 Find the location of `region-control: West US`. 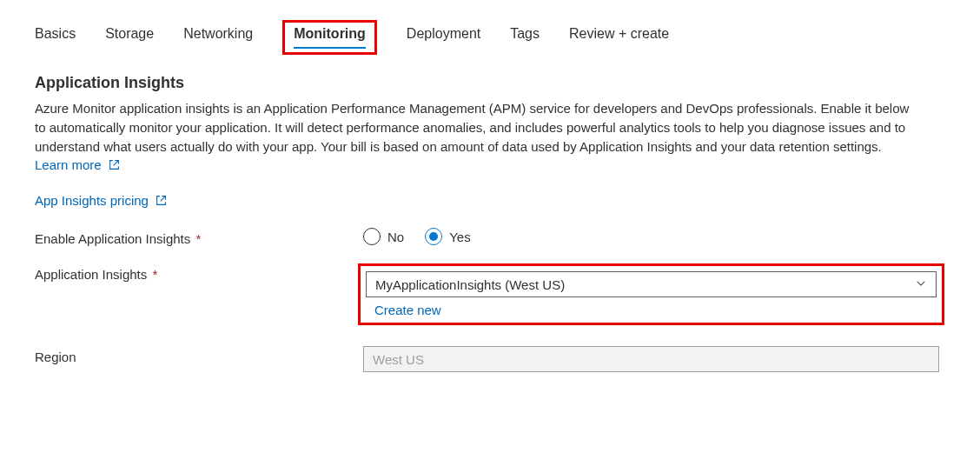

region-control: West US is located at coordinates (652, 359).